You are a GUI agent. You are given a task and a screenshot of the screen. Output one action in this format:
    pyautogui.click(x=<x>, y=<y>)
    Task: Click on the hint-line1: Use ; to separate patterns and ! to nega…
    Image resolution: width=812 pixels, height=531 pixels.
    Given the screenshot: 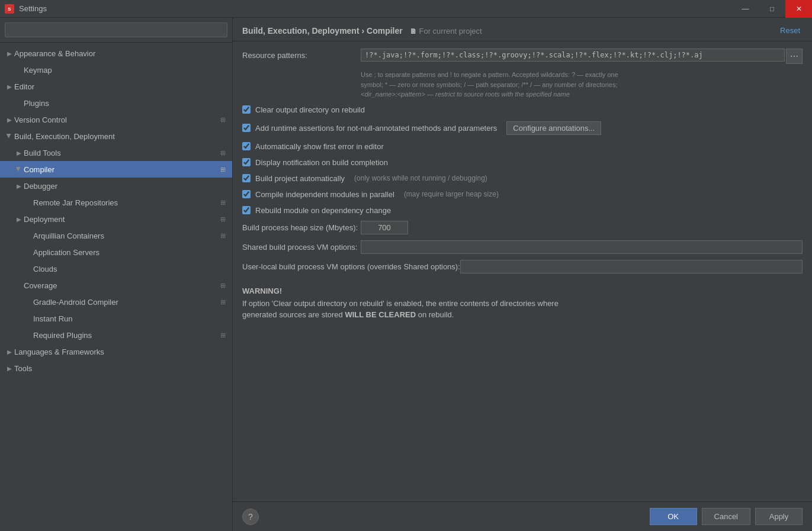 What is the action you would take?
    pyautogui.click(x=489, y=75)
    